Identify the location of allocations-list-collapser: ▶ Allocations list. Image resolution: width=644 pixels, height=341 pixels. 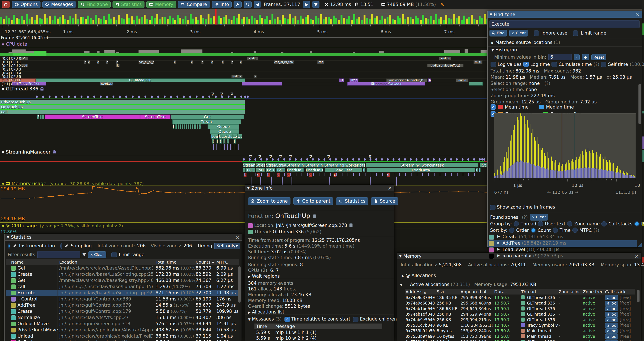
(266, 312).